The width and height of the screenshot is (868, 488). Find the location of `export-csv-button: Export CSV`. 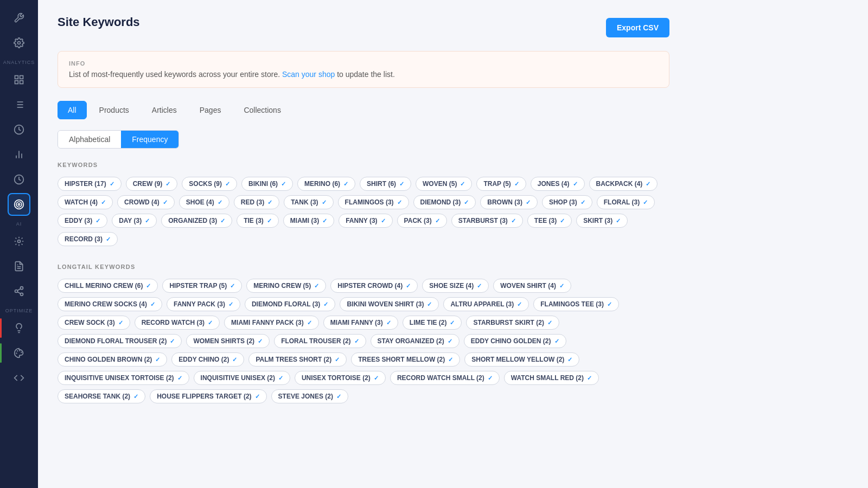

export-csv-button: Export CSV is located at coordinates (638, 28).